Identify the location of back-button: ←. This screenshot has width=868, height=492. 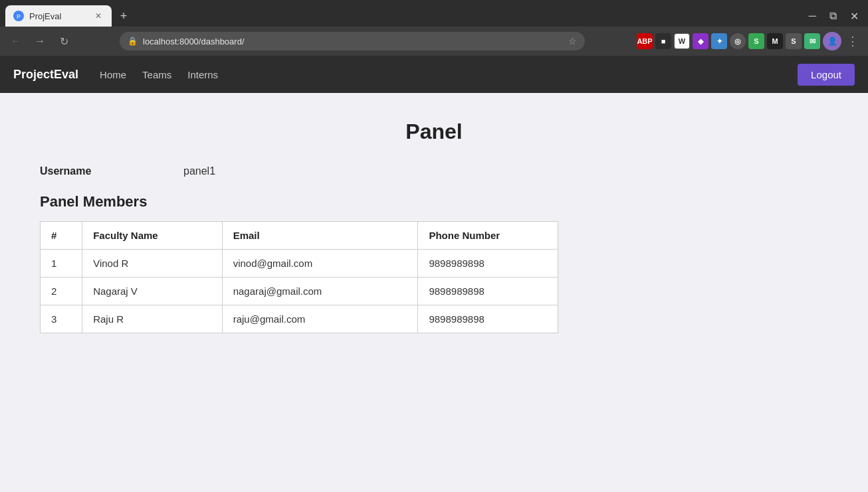
(16, 41).